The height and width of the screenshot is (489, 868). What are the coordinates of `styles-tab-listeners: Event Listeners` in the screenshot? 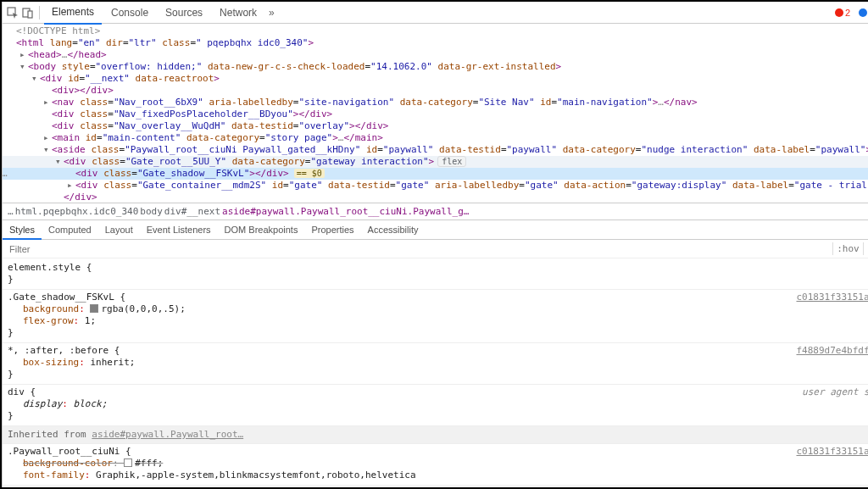 It's located at (179, 230).